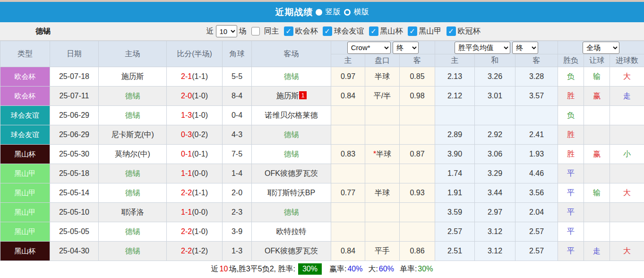 The height and width of the screenshot is (278, 644). What do you see at coordinates (537, 252) in the screenshot?
I see `cell-avg-away: 2.57` at bounding box center [537, 252].